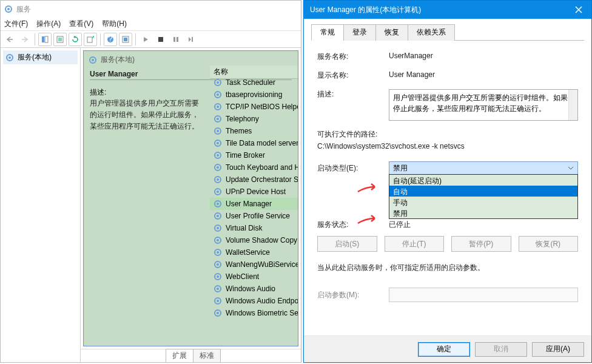  What do you see at coordinates (110, 39) in the screenshot?
I see `help-icon: ?` at bounding box center [110, 39].